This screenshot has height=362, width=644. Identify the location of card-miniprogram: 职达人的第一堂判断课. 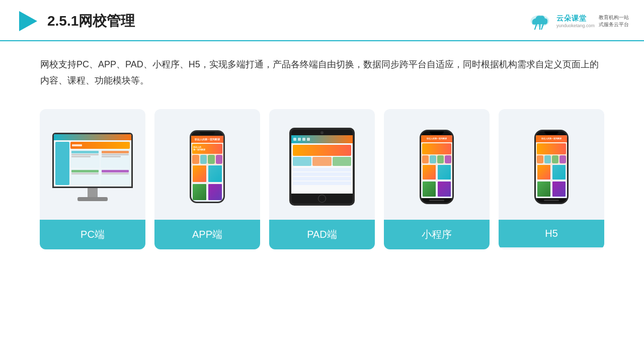
(437, 179).